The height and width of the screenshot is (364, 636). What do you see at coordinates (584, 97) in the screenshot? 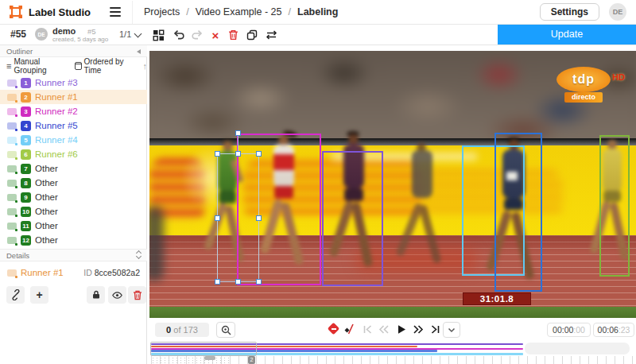
I see `directo-watermark: directo` at bounding box center [584, 97].